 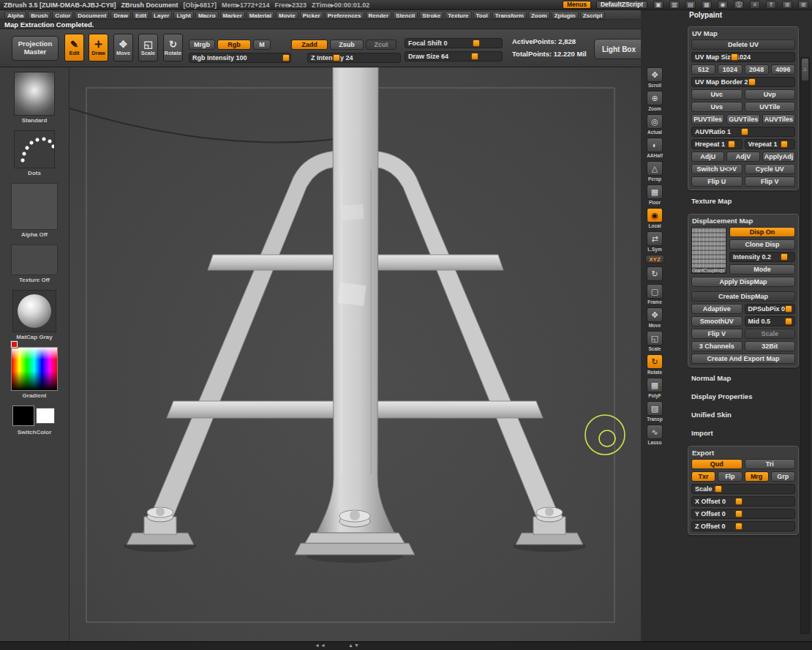 What do you see at coordinates (347, 45) in the screenshot?
I see `zsub-button: Zsub` at bounding box center [347, 45].